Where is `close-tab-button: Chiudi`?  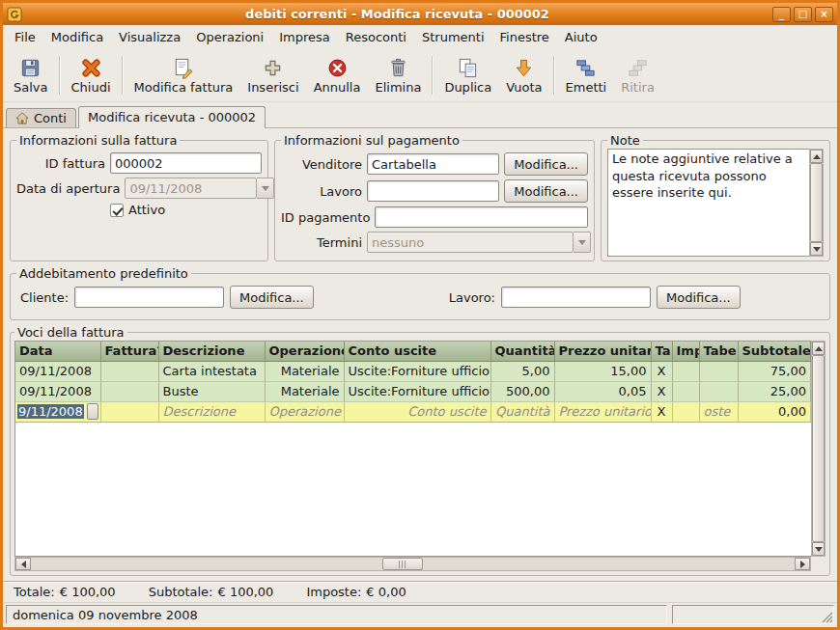 close-tab-button: Chiudi is located at coordinates (91, 75).